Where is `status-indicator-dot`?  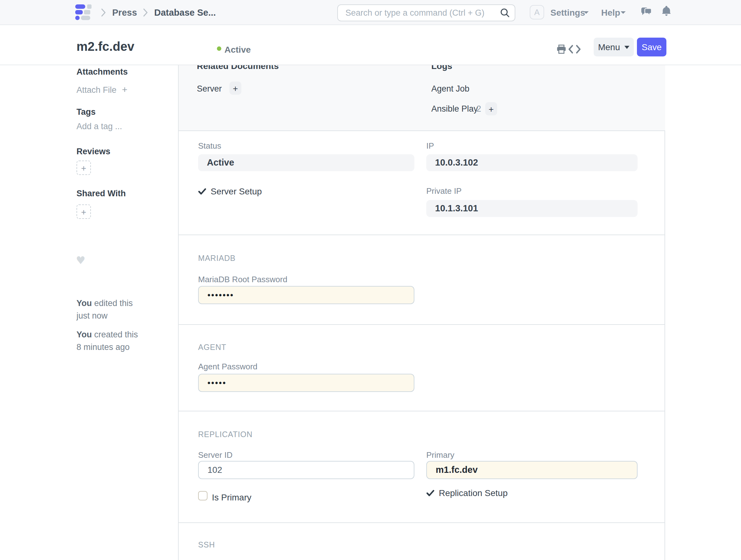
status-indicator-dot is located at coordinates (219, 49).